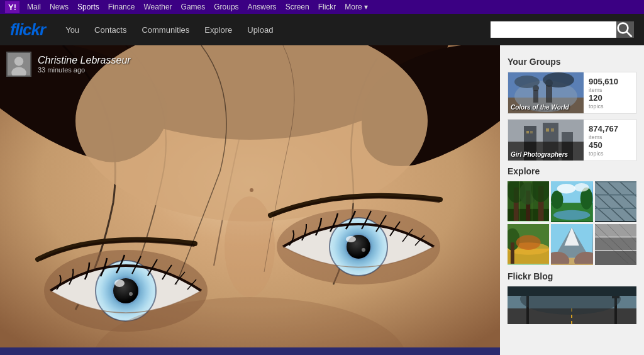 The width and height of the screenshot is (644, 355). Describe the element at coordinates (262, 7) in the screenshot. I see `nav-answers: Answers` at that location.